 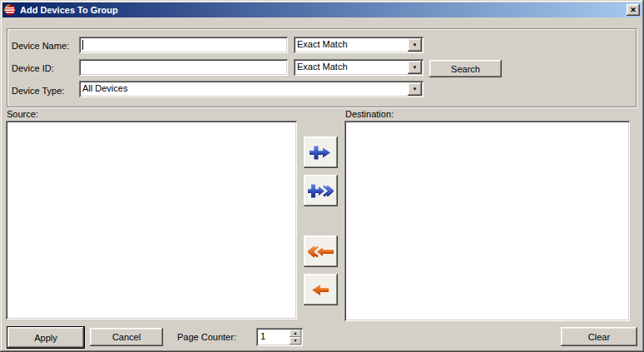 What do you see at coordinates (351, 67) in the screenshot?
I see `device-id-match-value: Exact Match` at bounding box center [351, 67].